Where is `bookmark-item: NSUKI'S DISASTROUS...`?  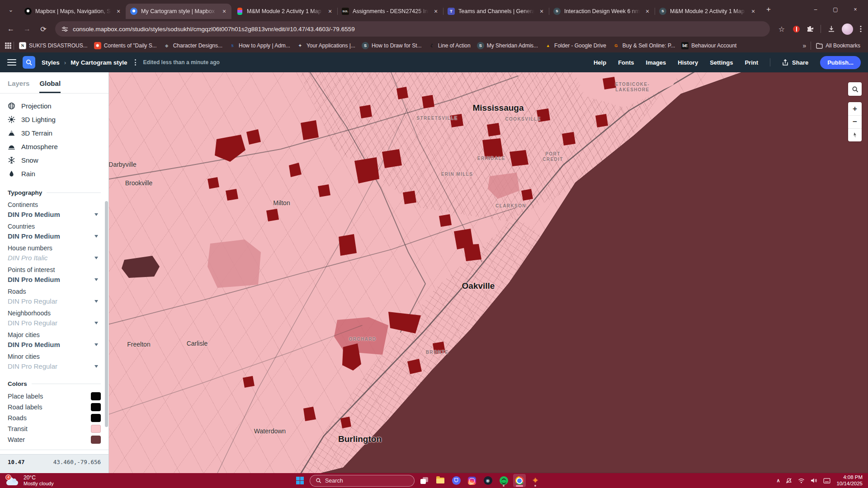 bookmark-item: NSUKI'S DISASTROUS... is located at coordinates (53, 46).